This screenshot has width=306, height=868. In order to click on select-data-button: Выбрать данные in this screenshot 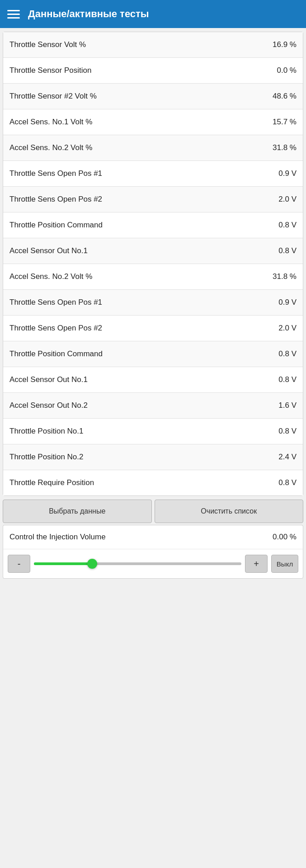, I will do `click(77, 511)`.